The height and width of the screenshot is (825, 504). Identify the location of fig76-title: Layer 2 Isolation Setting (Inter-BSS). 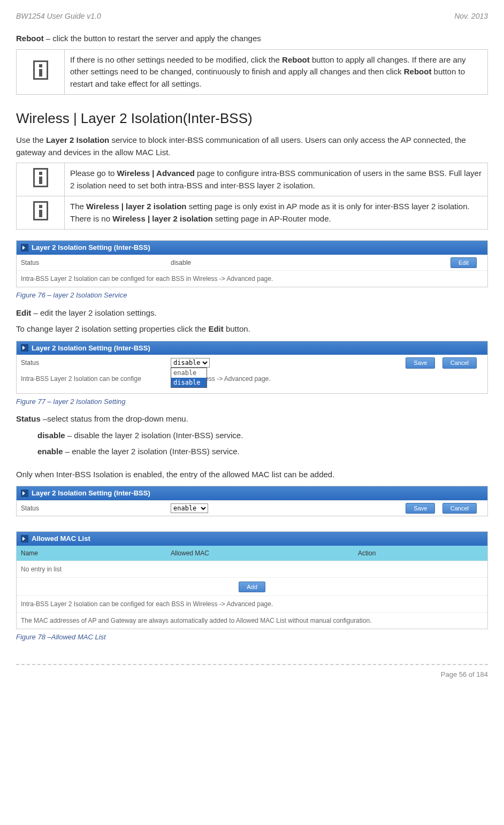
(91, 248).